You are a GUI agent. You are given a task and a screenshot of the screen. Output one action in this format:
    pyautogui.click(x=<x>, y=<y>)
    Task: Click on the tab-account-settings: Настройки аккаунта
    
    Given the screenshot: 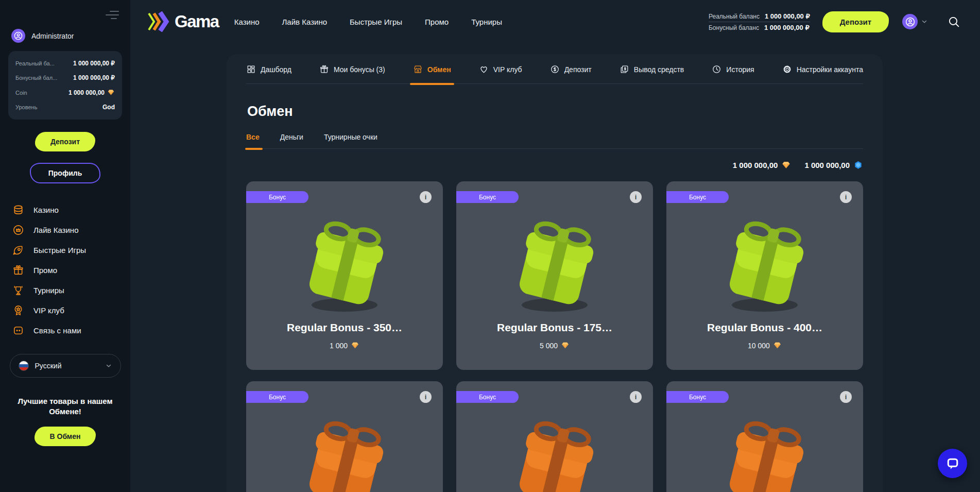 What is the action you would take?
    pyautogui.click(x=823, y=69)
    